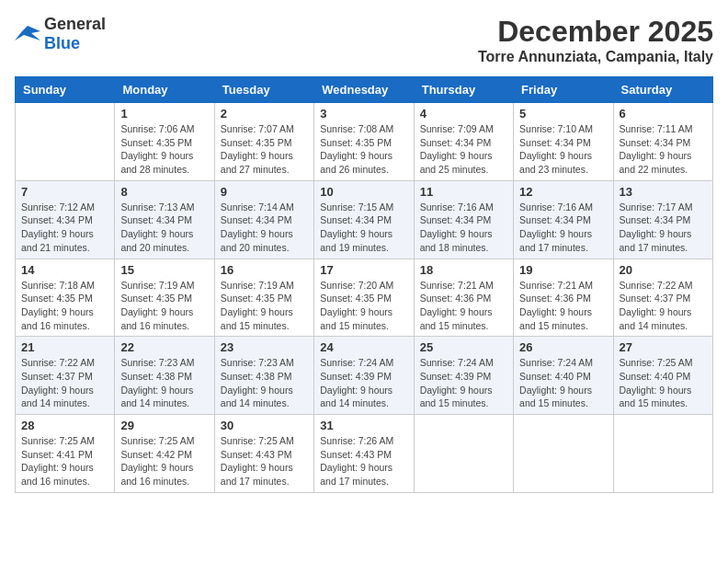 The image size is (728, 563). Describe the element at coordinates (265, 114) in the screenshot. I see `day-number: 2` at that location.